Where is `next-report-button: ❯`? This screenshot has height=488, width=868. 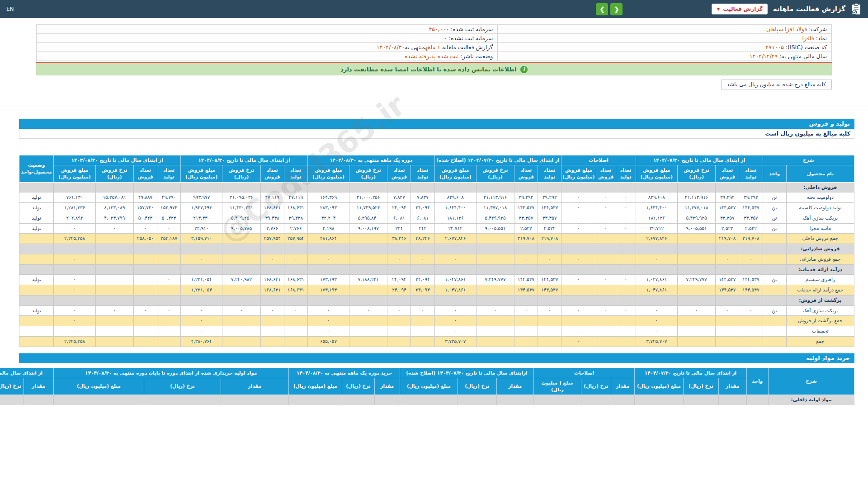 next-report-button: ❯ is located at coordinates (602, 9).